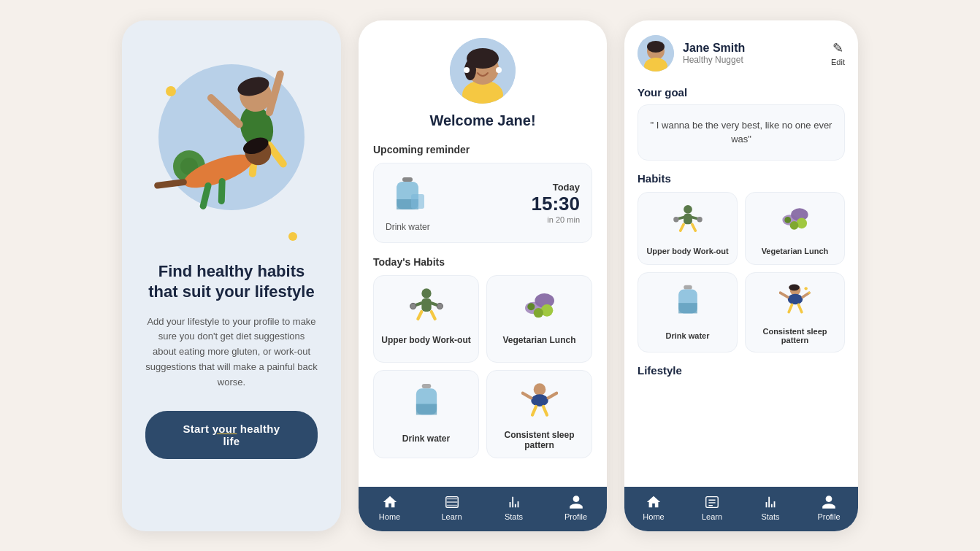  Describe the element at coordinates (231, 282) in the screenshot. I see `onboarding-title: Find healthy habits that suit your lifes…` at that location.